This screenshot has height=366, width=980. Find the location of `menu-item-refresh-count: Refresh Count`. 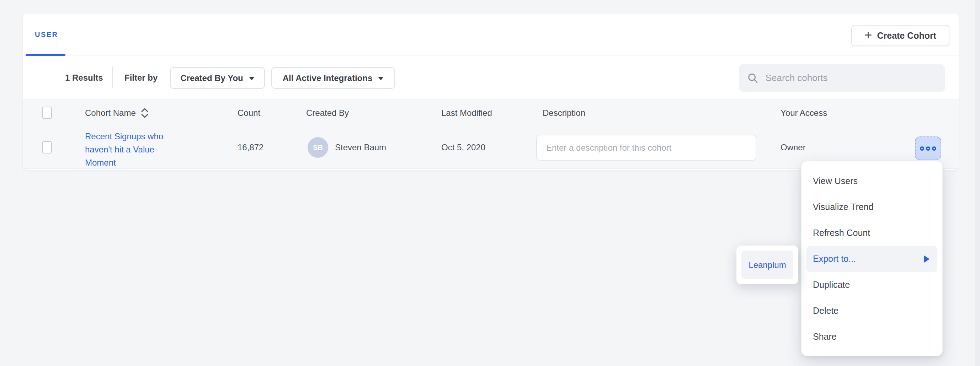

menu-item-refresh-count: Refresh Count is located at coordinates (872, 233).